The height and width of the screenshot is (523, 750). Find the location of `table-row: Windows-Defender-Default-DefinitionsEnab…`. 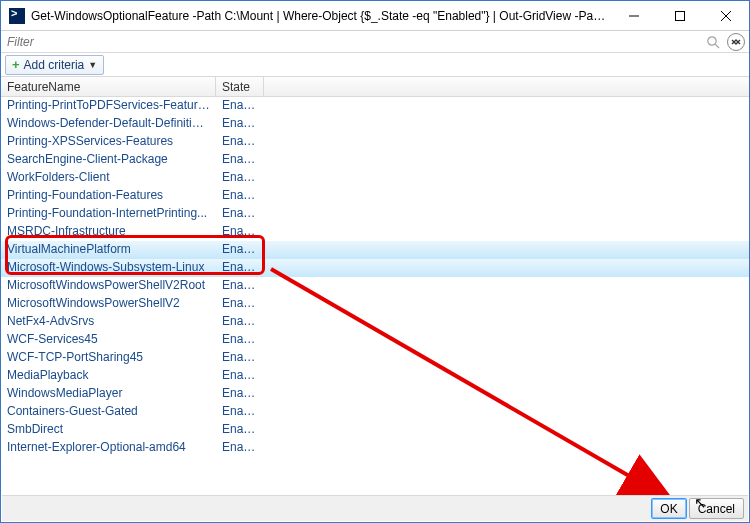

table-row: Windows-Defender-Default-DefinitionsEnab… is located at coordinates (375, 124).